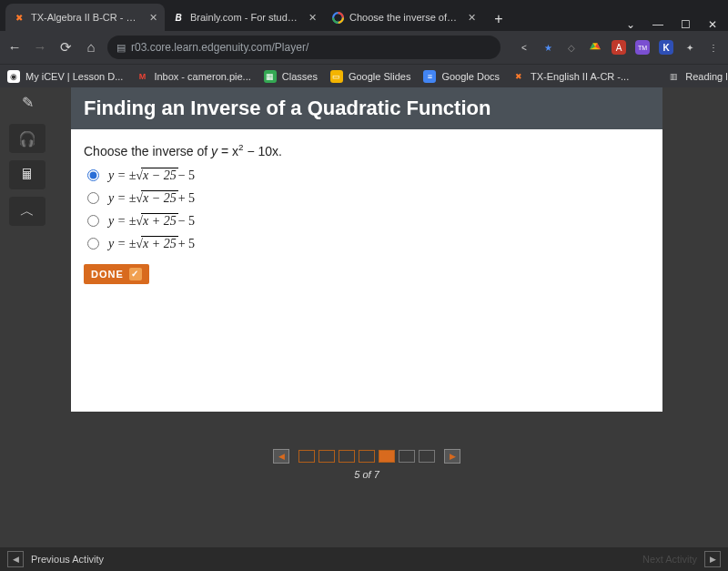  I want to click on home-button: ⌂, so click(91, 47).